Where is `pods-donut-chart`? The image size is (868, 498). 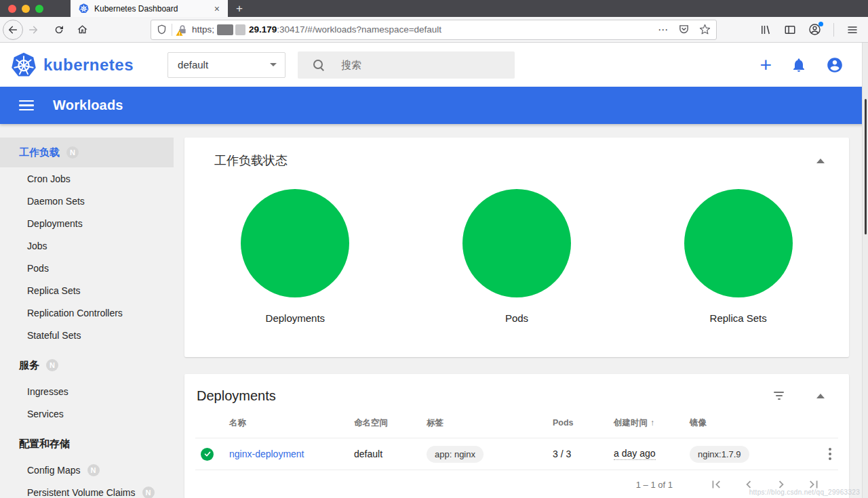
pods-donut-chart is located at coordinates (517, 243).